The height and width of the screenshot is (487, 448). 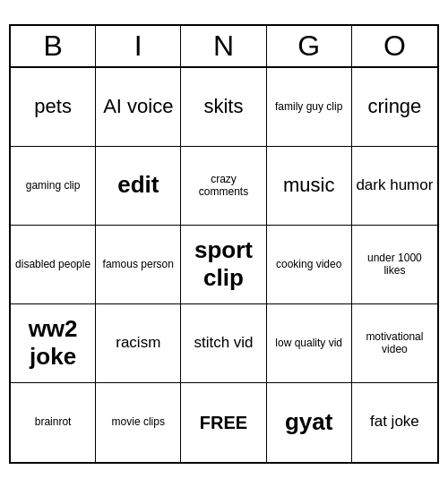 I want to click on bingo-cell: movie clips, so click(x=138, y=423).